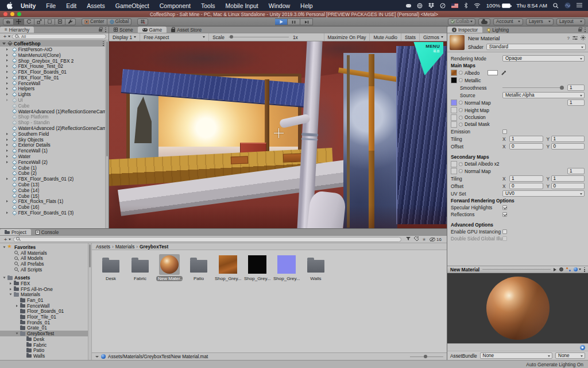 This screenshot has height=368, width=588. What do you see at coordinates (454, 117) in the screenshot?
I see `occlusion-thumb` at bounding box center [454, 117].